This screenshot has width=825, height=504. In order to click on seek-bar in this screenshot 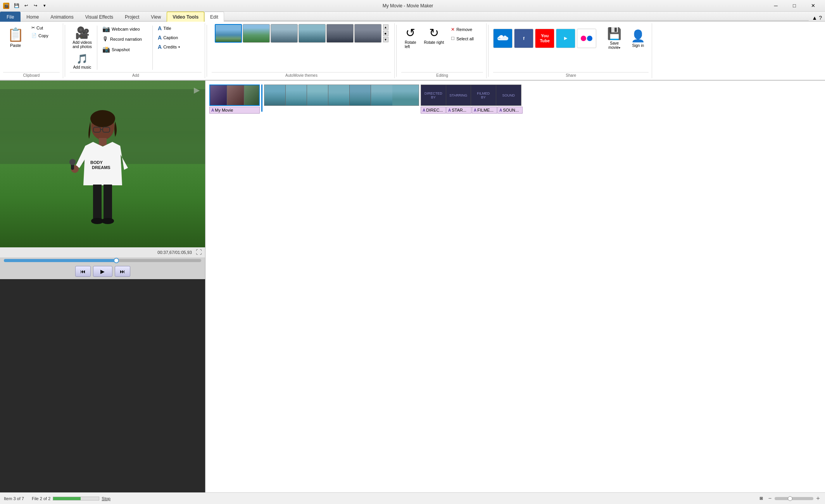, I will do `click(102, 261)`.